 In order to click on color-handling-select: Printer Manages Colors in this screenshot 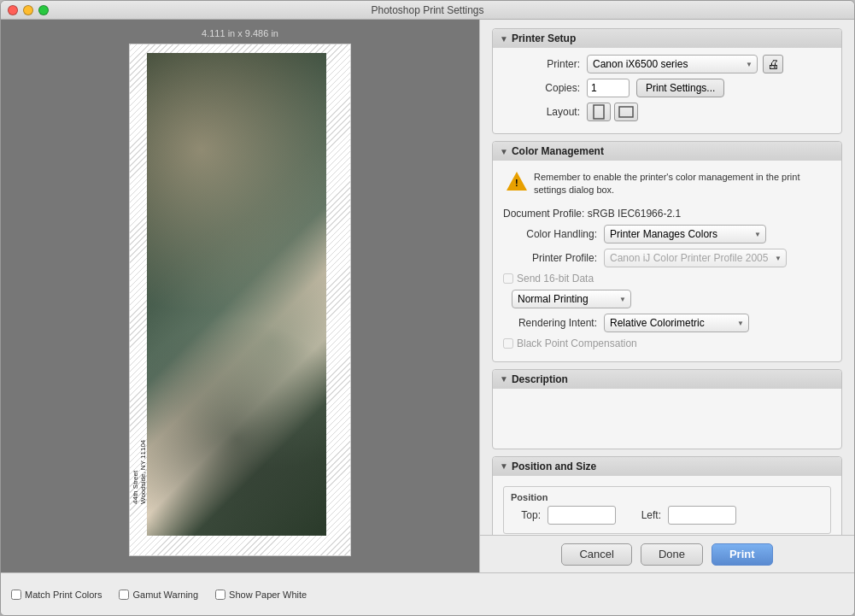, I will do `click(685, 234)`.